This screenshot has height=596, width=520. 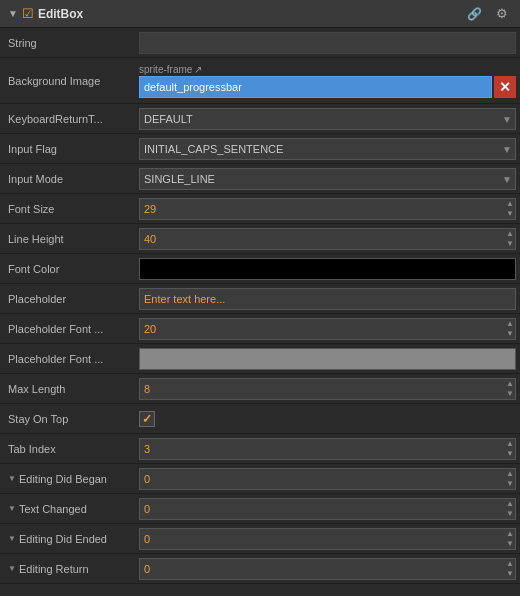 What do you see at coordinates (328, 479) in the screenshot?
I see `editing-did-began-value: ▲ ▼` at bounding box center [328, 479].